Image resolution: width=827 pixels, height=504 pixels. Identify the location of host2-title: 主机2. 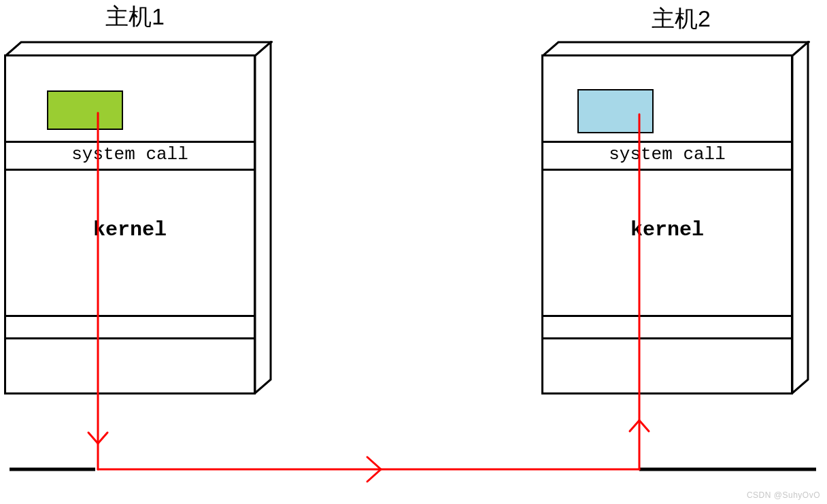
(681, 19).